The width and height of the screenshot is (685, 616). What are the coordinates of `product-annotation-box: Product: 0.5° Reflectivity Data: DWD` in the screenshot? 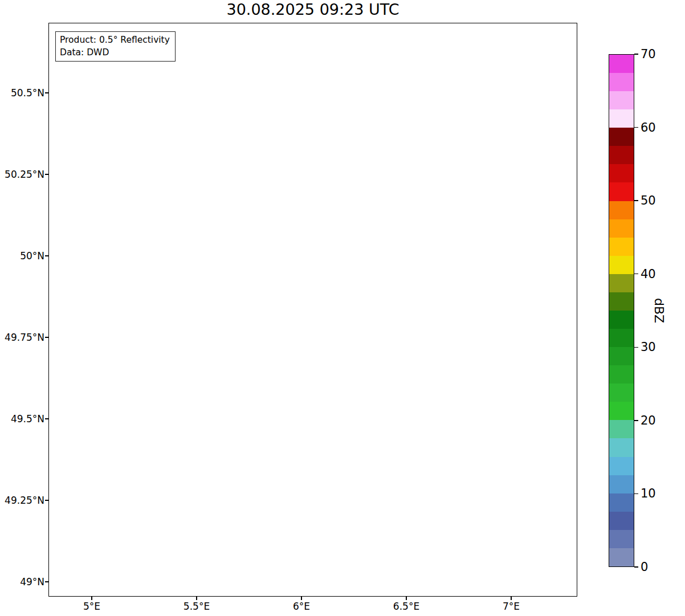 It's located at (115, 47).